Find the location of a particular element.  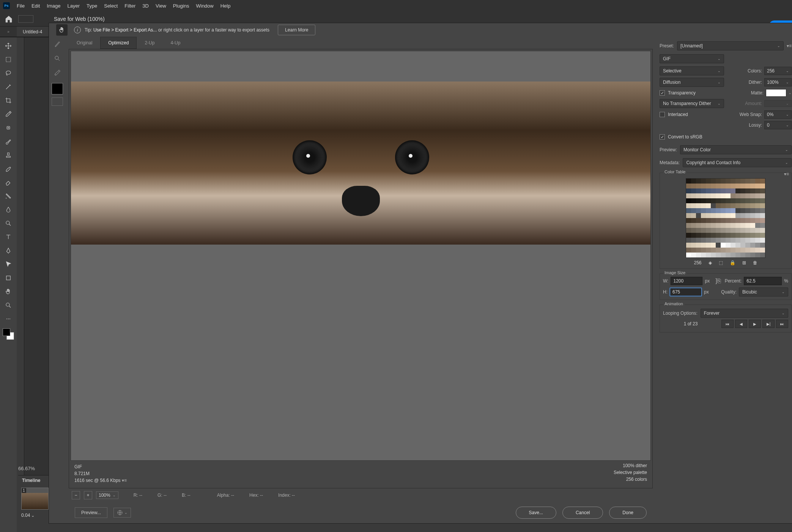

preset-menu-icon: ▾≡ is located at coordinates (789, 46).